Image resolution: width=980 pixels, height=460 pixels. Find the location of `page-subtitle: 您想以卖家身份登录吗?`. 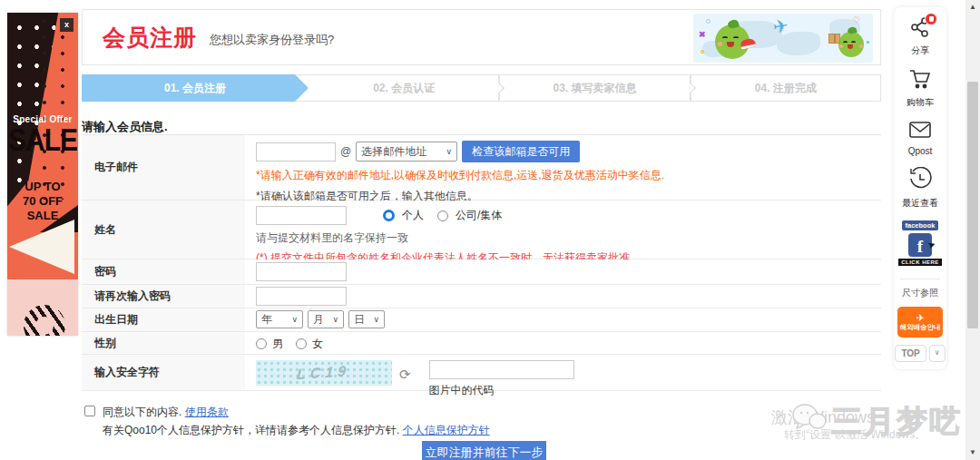

page-subtitle: 您想以卖家身份登录吗? is located at coordinates (272, 40).